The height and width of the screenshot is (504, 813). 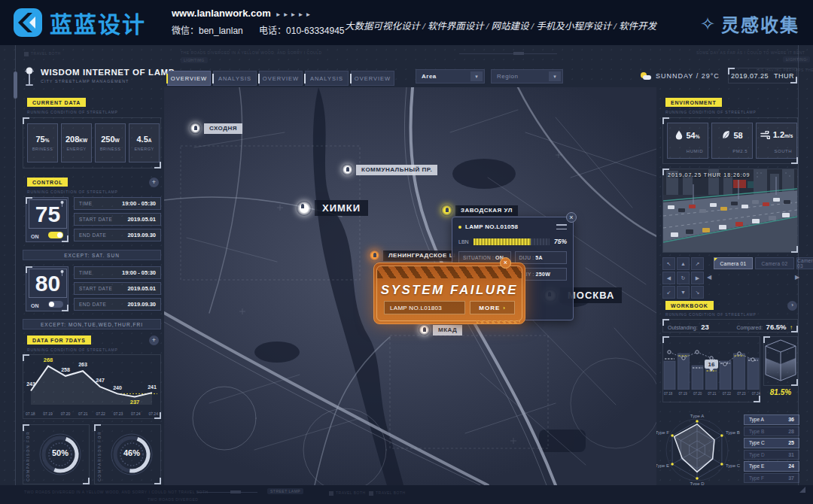 What do you see at coordinates (668, 263) in the screenshot?
I see `pan-up-left-button: ↖` at bounding box center [668, 263].